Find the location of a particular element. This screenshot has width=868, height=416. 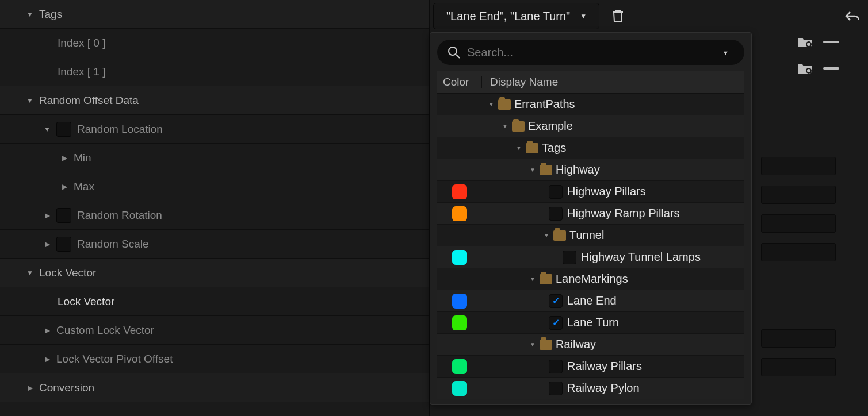

folder-label: LaneMarkings is located at coordinates (592, 279).